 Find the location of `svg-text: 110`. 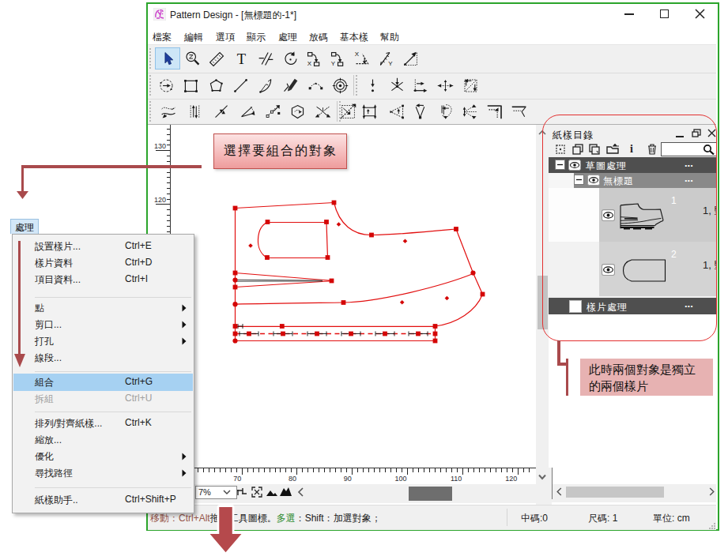

svg-text: 110 is located at coordinates (456, 479).